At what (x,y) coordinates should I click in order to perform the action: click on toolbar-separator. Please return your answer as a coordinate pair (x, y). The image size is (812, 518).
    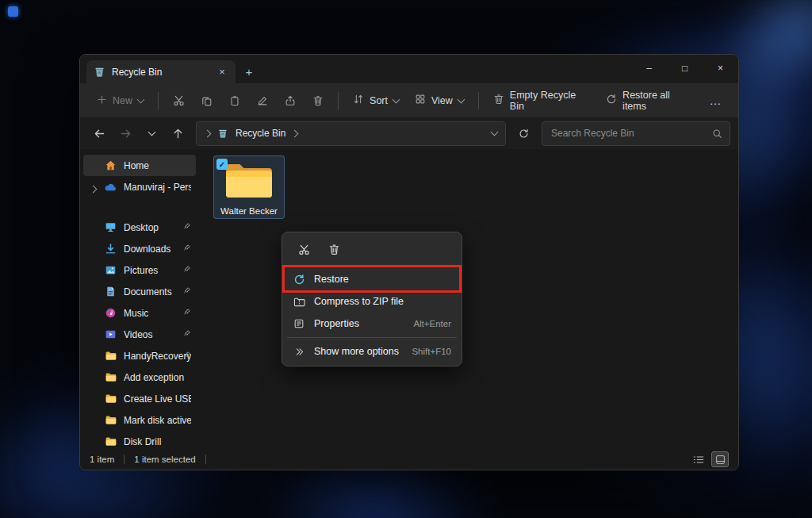
    Looking at the image, I should click on (159, 101).